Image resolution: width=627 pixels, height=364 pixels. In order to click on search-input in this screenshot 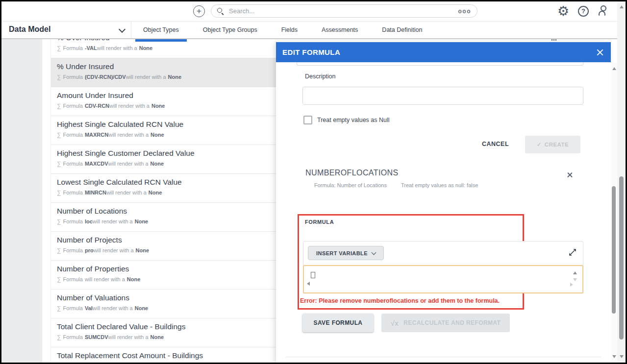, I will do `click(343, 11)`.